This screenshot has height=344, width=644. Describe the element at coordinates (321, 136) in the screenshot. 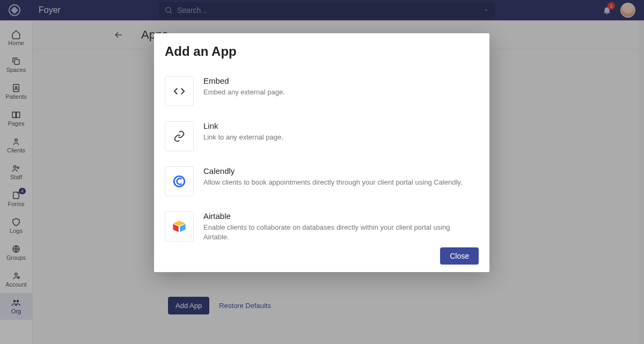

I see `app-option-link: Link Link to any external page.` at that location.